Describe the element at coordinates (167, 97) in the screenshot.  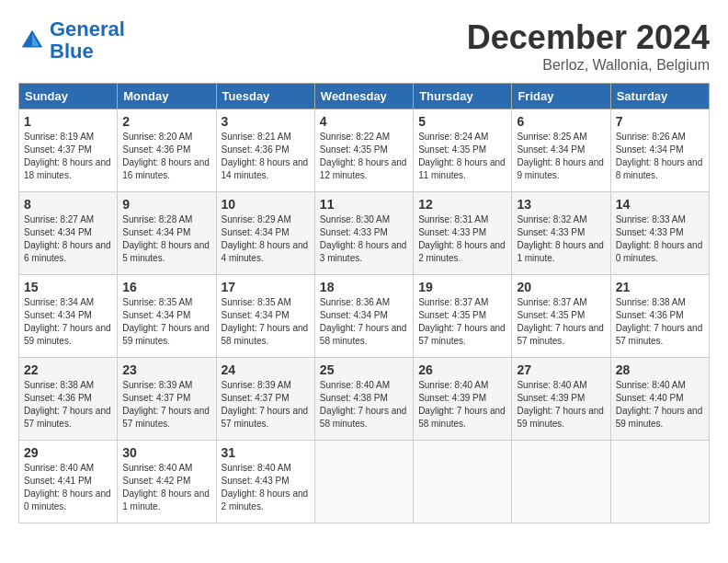
I see `weekday-header: Monday` at that location.